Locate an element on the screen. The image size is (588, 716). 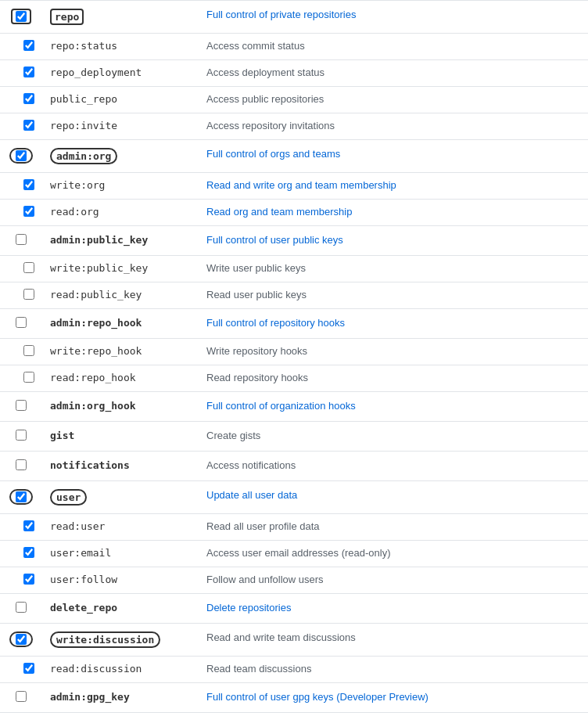
scope-row-write:gpg_key: write:gpg_keyWrite user gpg keys is located at coordinates (294, 715).